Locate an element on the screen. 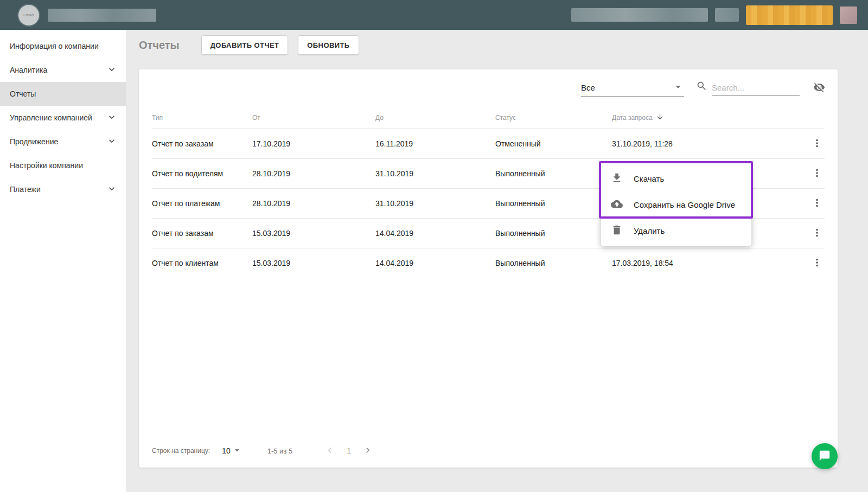 This screenshot has width=868, height=492. sidebar-item-company-info: Информация о компании is located at coordinates (63, 46).